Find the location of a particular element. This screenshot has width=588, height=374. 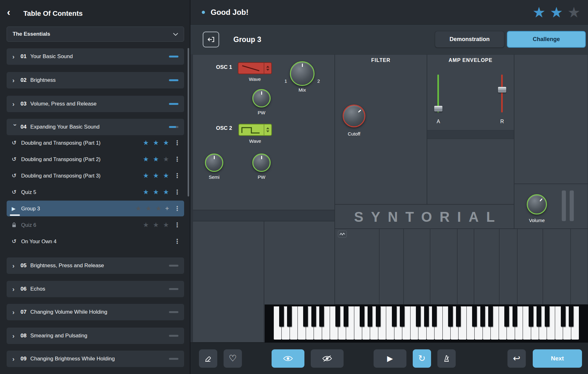

lesson-row-quiz-6: Quiz 6 ★★★ ⋮ is located at coordinates (95, 225).